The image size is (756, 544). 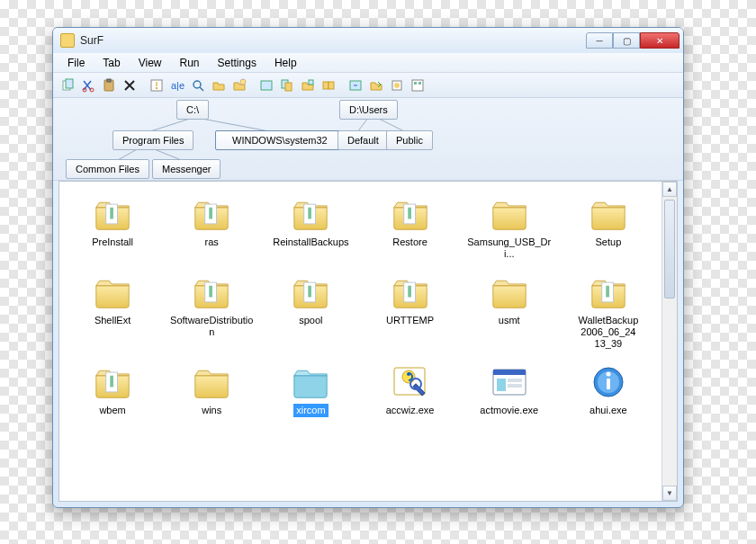 What do you see at coordinates (112, 410) in the screenshot?
I see `file-label: wbem` at bounding box center [112, 410].